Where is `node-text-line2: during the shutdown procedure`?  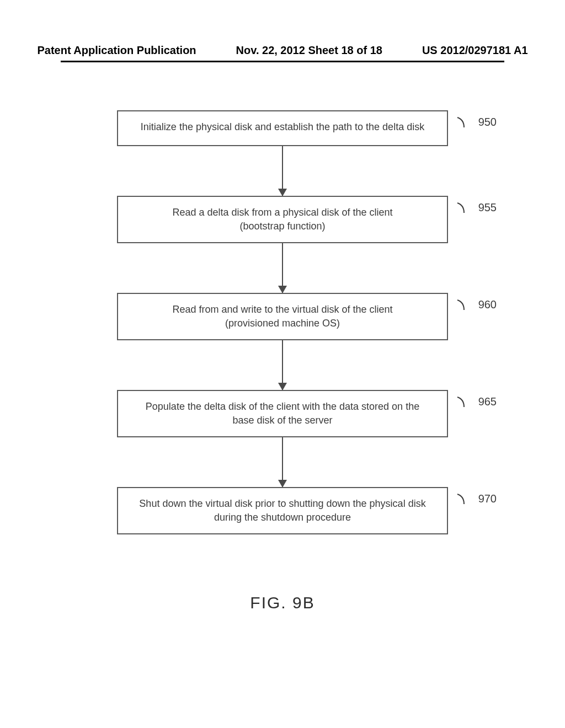
node-text-line2: during the shutdown procedure is located at coordinates (282, 517).